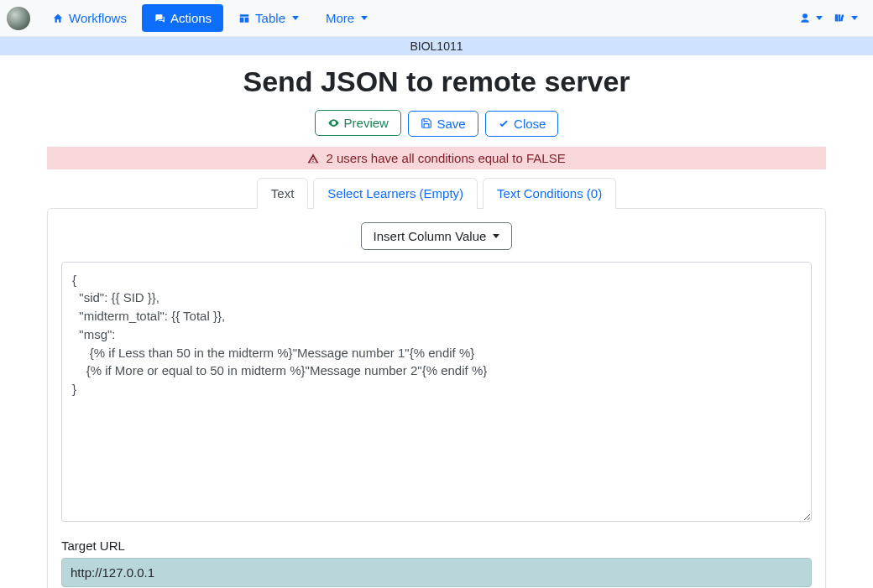  Describe the element at coordinates (845, 18) in the screenshot. I see `books-menu` at that location.